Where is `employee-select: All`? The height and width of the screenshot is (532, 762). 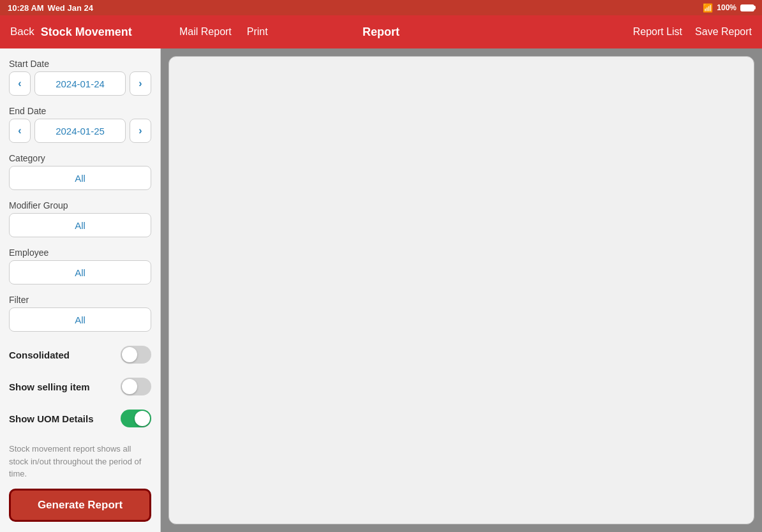 employee-select: All is located at coordinates (80, 272).